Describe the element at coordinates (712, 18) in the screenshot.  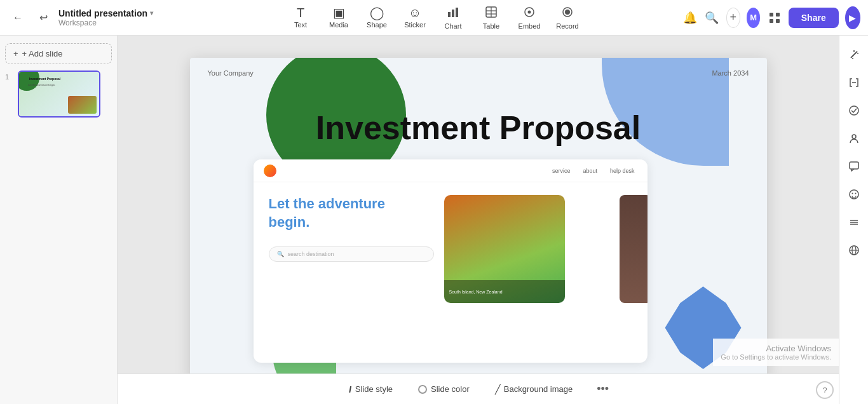
I see `search-button: 🔍` at that location.